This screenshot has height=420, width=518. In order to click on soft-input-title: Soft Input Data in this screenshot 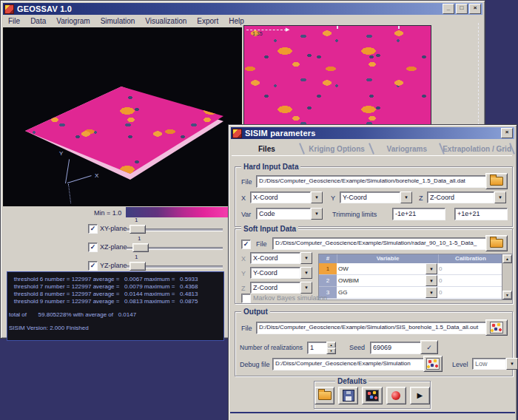, I will do `click(269, 229)`.